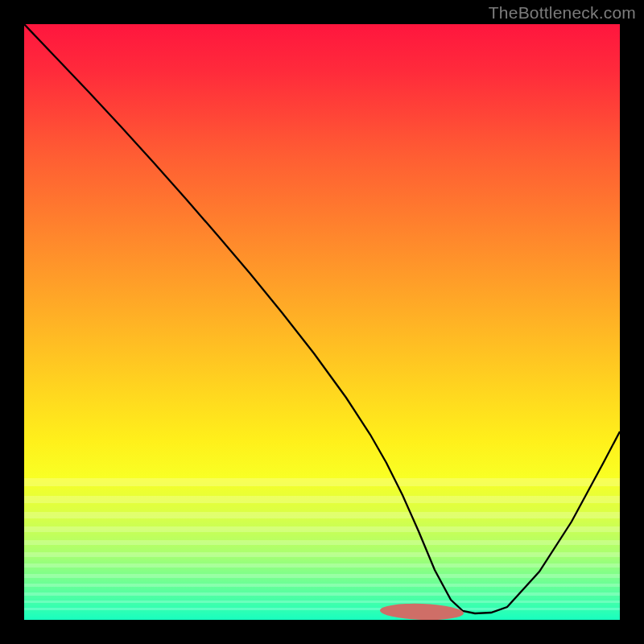  Describe the element at coordinates (562, 13) in the screenshot. I see `watermark-text: TheBottleneck.com` at that location.